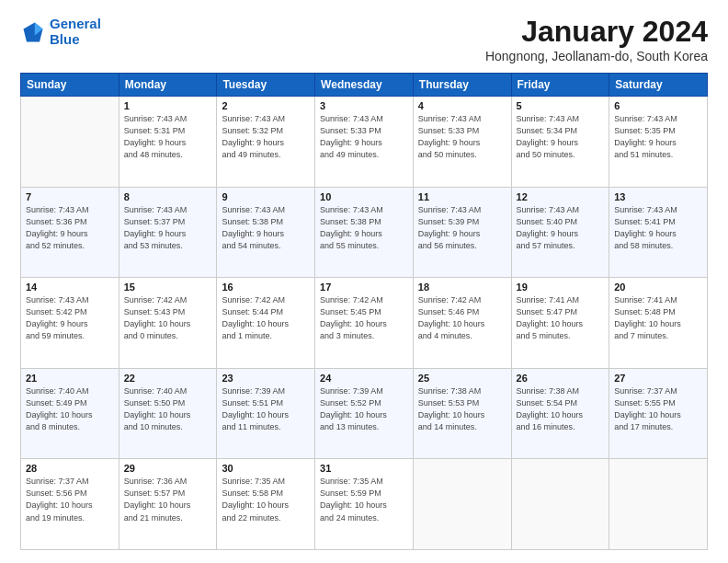  Describe the element at coordinates (561, 197) in the screenshot. I see `day-number: 12` at that location.